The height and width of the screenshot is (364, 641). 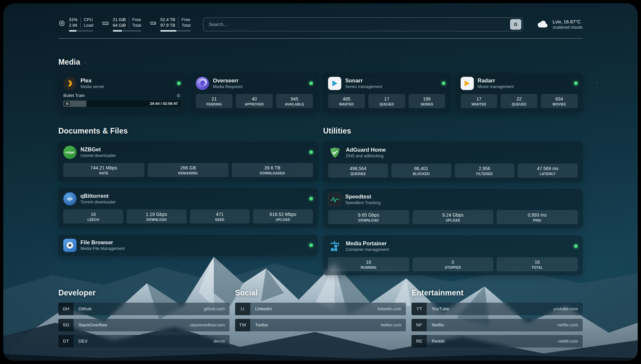 What do you see at coordinates (453, 255) in the screenshot?
I see `portainer-card: Media Portainer Container management 16 …` at bounding box center [453, 255].